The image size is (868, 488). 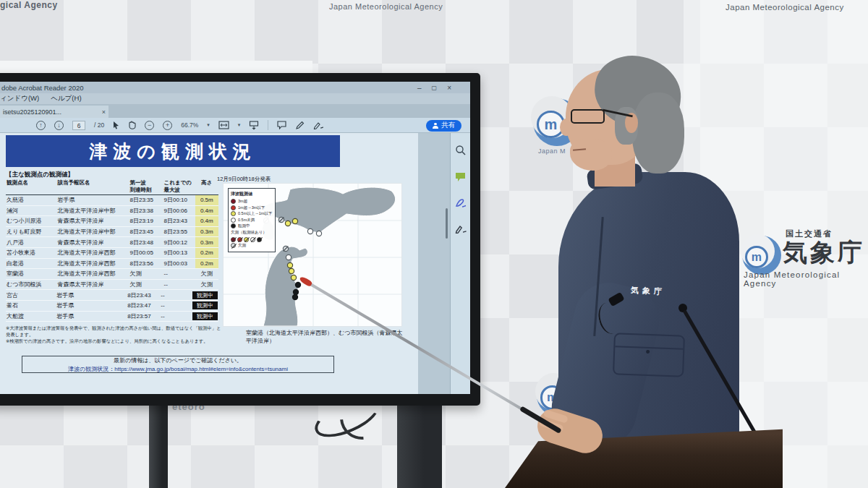 What do you see at coordinates (178, 364) in the screenshot?
I see `footer-info-box: 最新の情報は、以下のページでご確認ください。 津波の観測状況：https://w…` at bounding box center [178, 364].